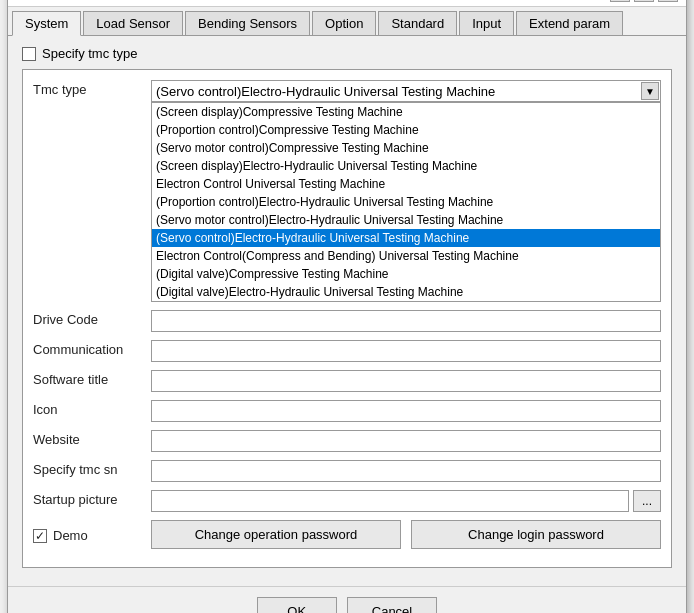  I want to click on tab-option: Option, so click(344, 23).